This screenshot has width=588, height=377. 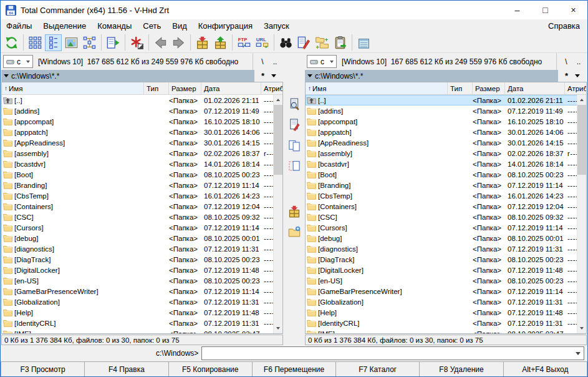 What do you see at coordinates (364, 42) in the screenshot?
I see `notes-button` at bounding box center [364, 42].